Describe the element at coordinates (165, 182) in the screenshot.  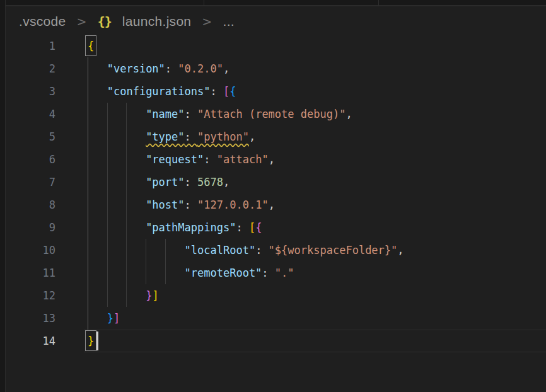
I see `code-token: "port"` at that location.